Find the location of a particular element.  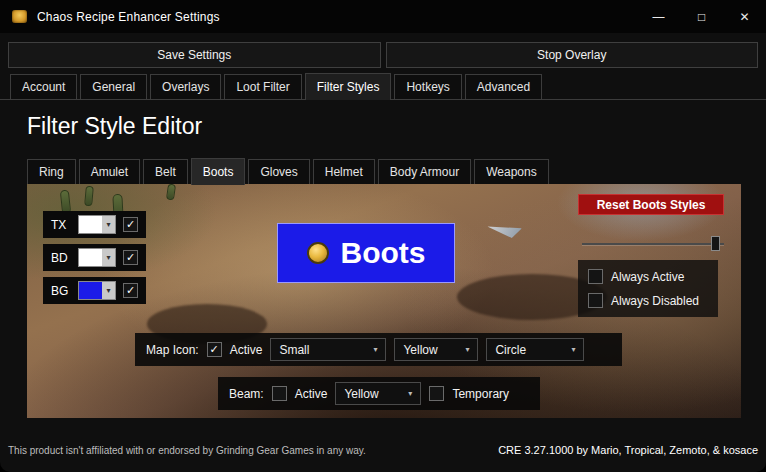

slider-thumb is located at coordinates (716, 244).